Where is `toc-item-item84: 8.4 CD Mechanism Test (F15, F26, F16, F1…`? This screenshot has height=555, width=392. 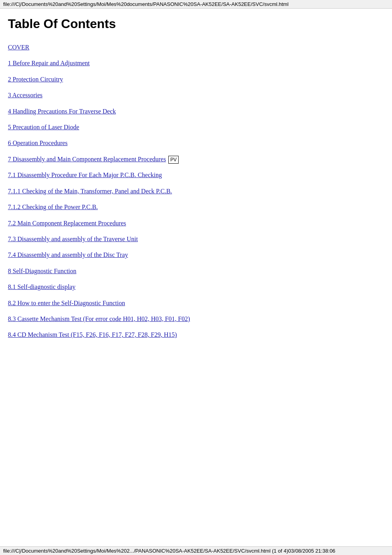 toc-item-item84: 8.4 CD Mechanism Test (F15, F26, F16, F1… is located at coordinates (196, 335).